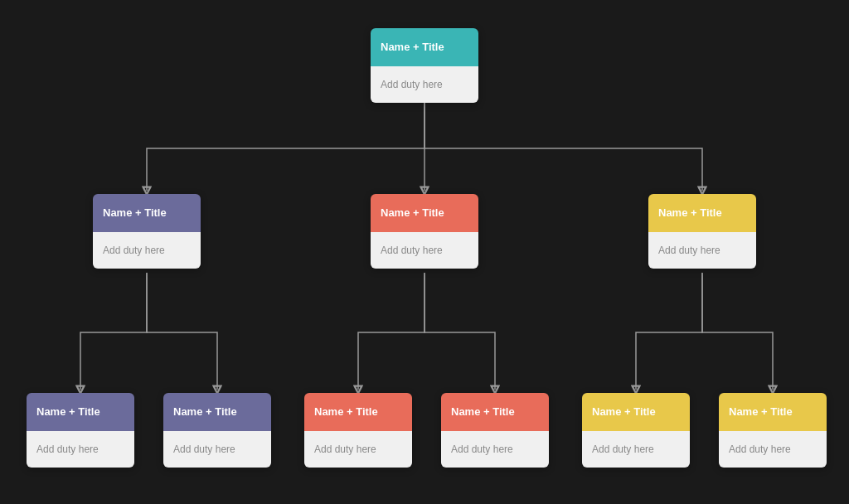  Describe the element at coordinates (358, 449) in the screenshot. I see `node-bot-cl-duty: Add duty here` at that location.